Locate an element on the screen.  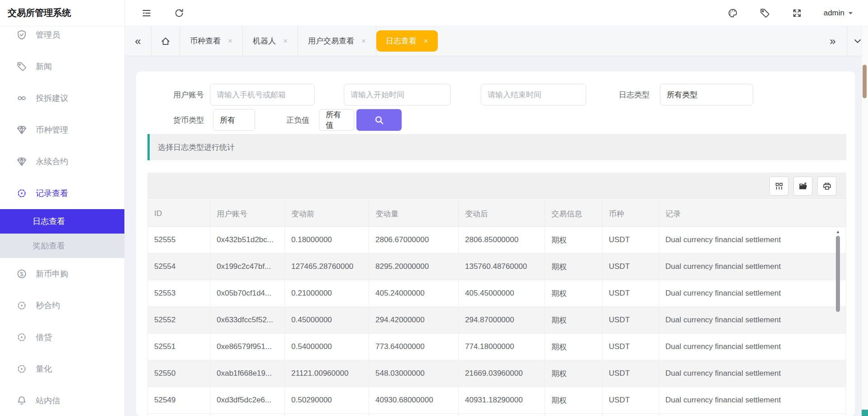
collapse-sidebar-icon is located at coordinates (147, 13).